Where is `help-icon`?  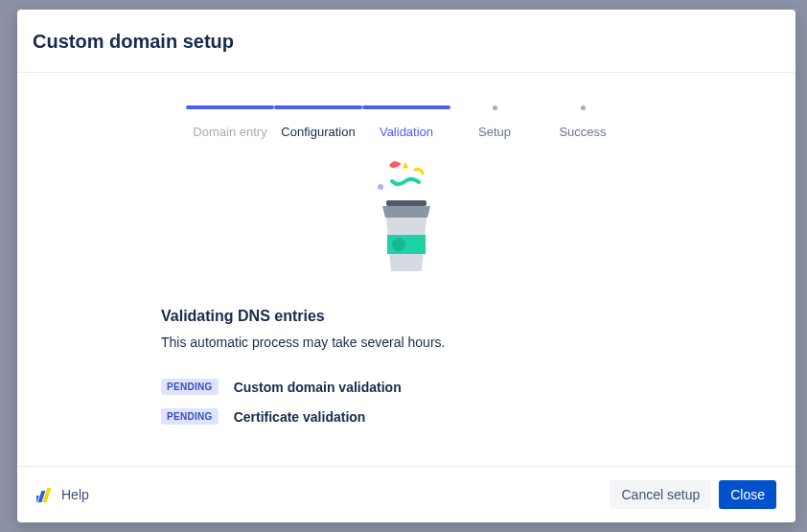 help-icon is located at coordinates (45, 495).